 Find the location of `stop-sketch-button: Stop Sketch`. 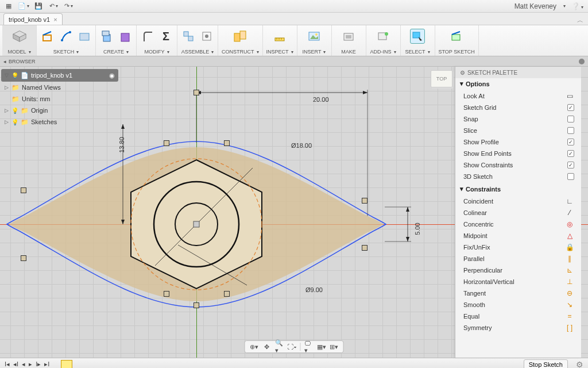

stop-sketch-button: Stop Sketch is located at coordinates (546, 364).